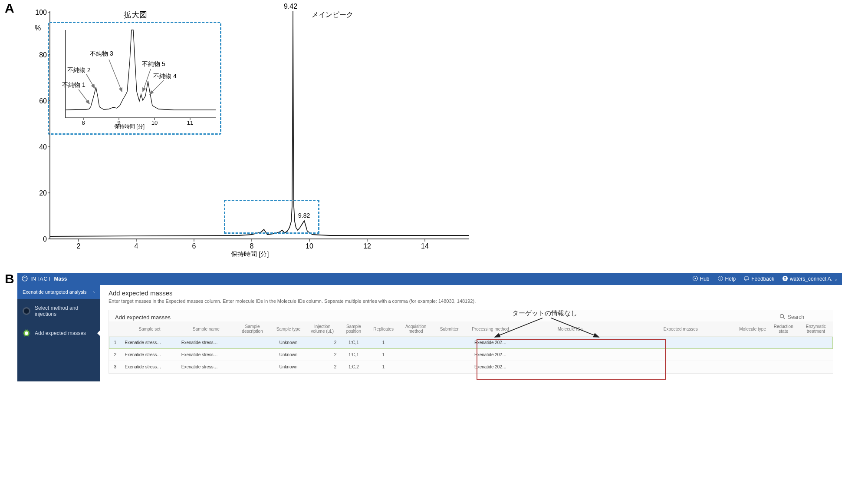 This screenshot has width=868, height=477. I want to click on col-submitter: Submitter, so click(450, 329).